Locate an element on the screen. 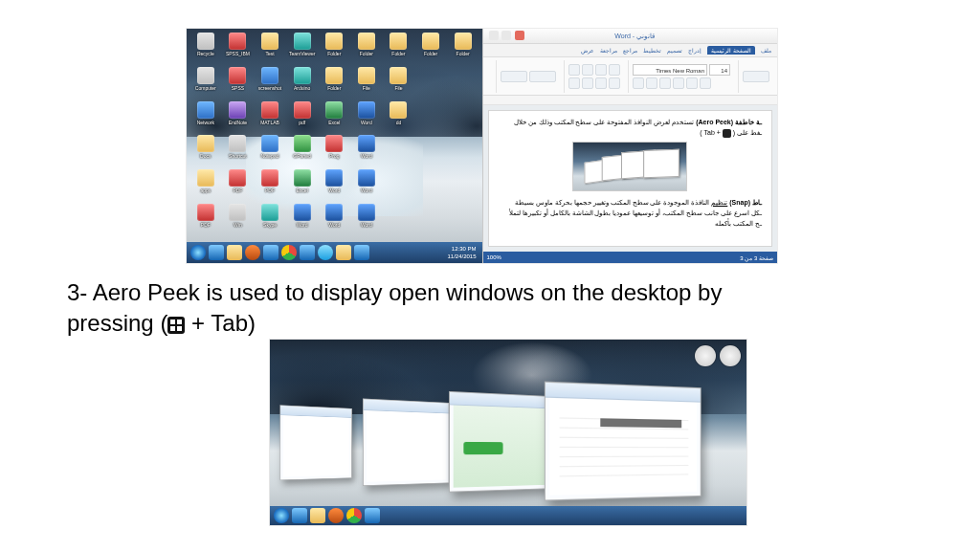 This screenshot has width=980, height=551. font-name-box: Times New Roman is located at coordinates (670, 70).